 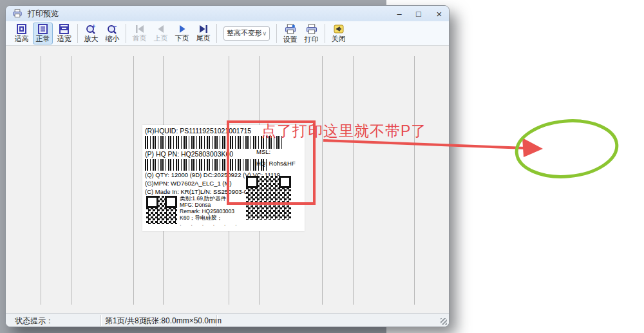 I want to click on resize-grip, so click(x=444, y=321).